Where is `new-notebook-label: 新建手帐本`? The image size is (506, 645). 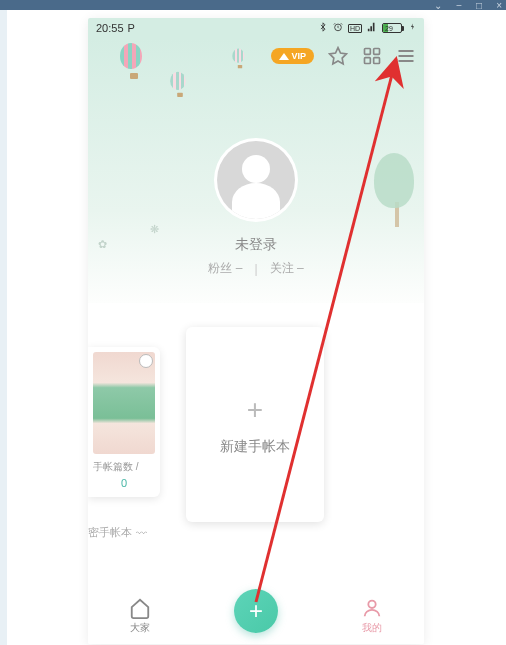
new-notebook-label: 新建手帐本 is located at coordinates (255, 447).